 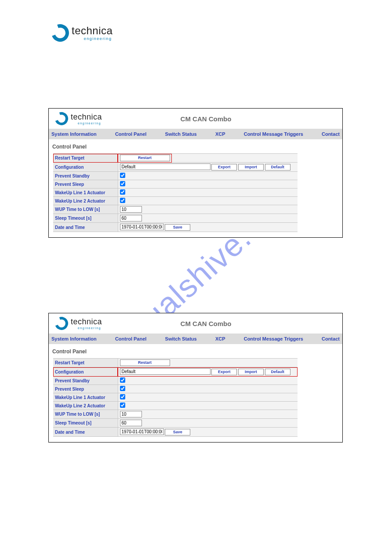 What do you see at coordinates (92, 33) in the screenshot?
I see `logo-text: technica engineering` at bounding box center [92, 33].